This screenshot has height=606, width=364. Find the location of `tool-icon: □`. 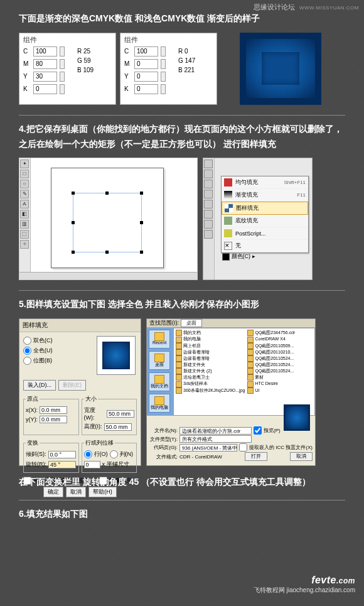

tool-icon: □ is located at coordinates (24, 174).